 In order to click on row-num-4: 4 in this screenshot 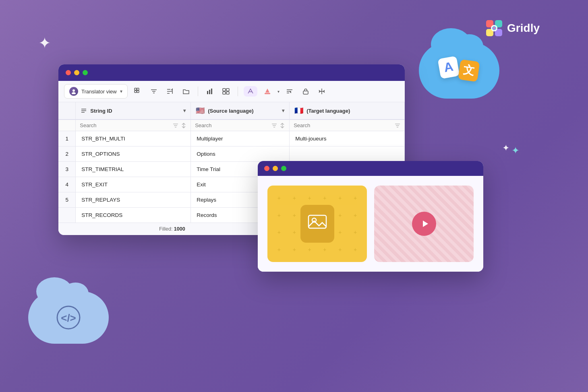, I will do `click(67, 185)`.